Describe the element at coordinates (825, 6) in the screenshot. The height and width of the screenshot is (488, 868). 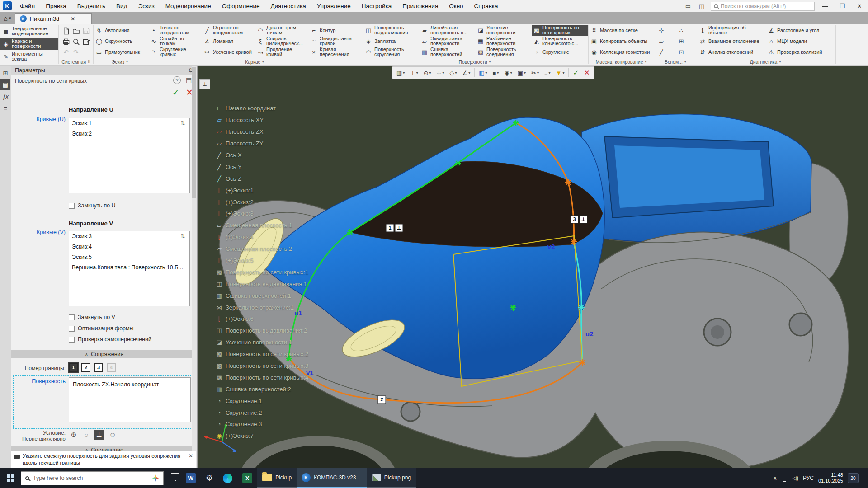
I see `minimize-button: —` at that location.